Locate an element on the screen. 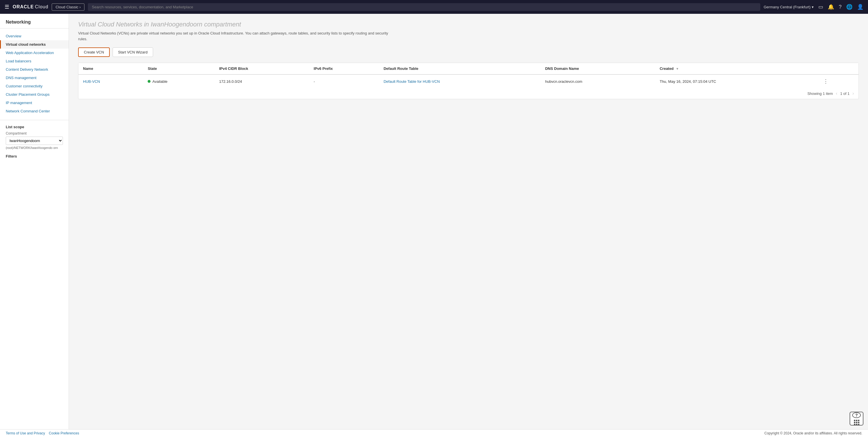  help-grid-icon is located at coordinates (857, 423).